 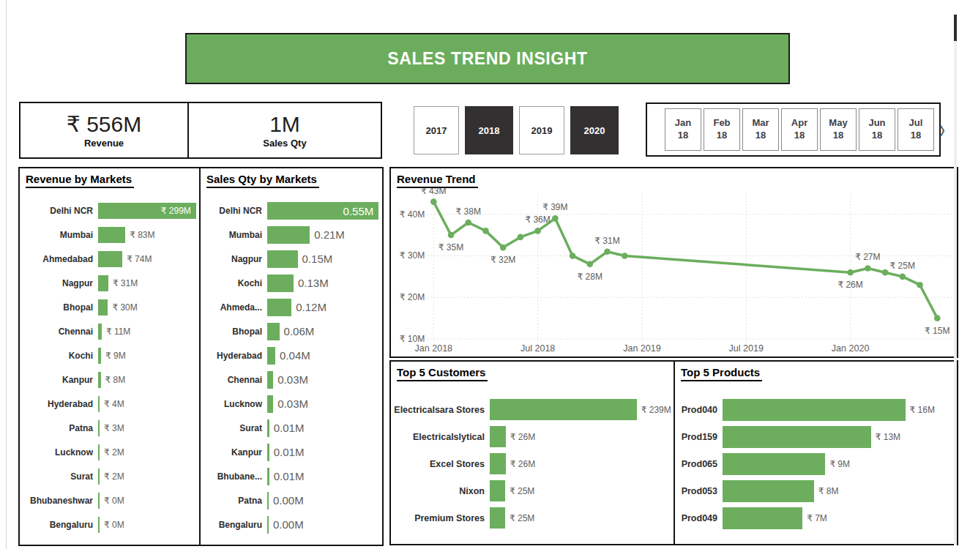 I want to click on data-point-may-2020, so click(x=919, y=285).